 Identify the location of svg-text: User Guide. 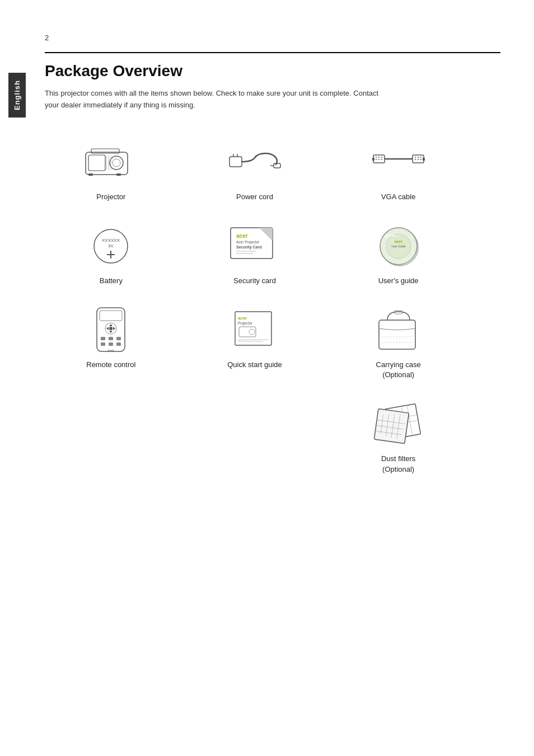
(399, 246).